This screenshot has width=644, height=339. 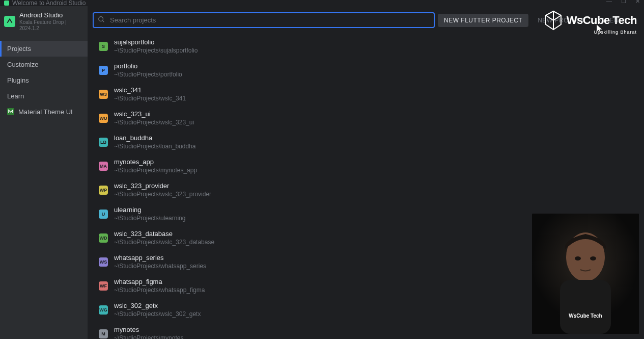 What do you see at coordinates (103, 94) in the screenshot?
I see `project-badge: W3` at bounding box center [103, 94].